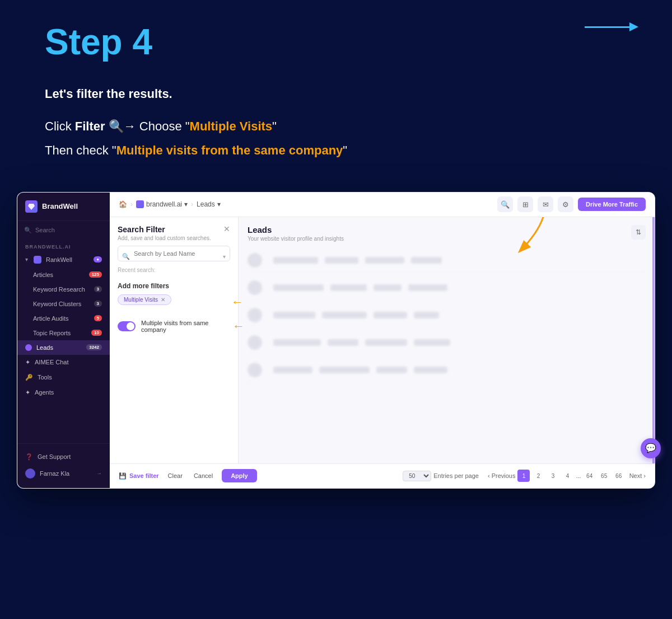 This screenshot has width=672, height=619. I want to click on sidebar-logo: BrandWell, so click(64, 207).